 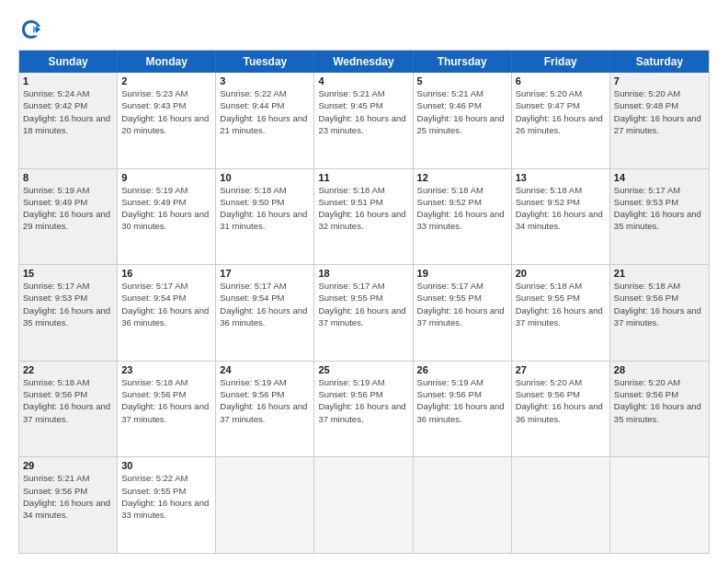 I want to click on day-number: 21, so click(x=660, y=273).